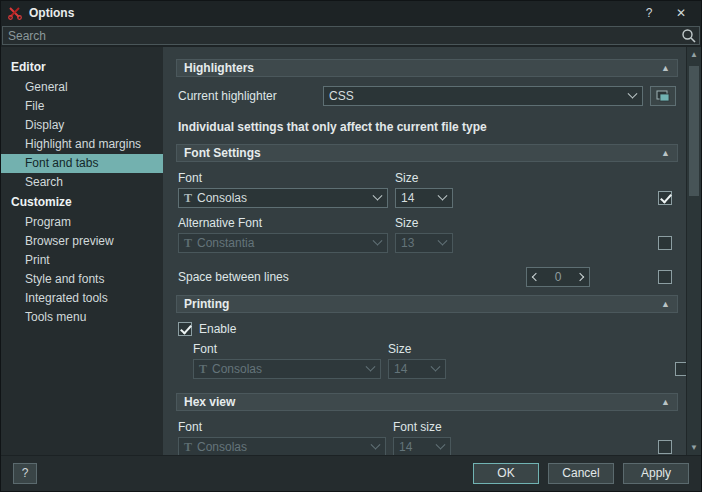  Describe the element at coordinates (422, 446) in the screenshot. I see `hexview-font-size-dropdown: 14` at that location.